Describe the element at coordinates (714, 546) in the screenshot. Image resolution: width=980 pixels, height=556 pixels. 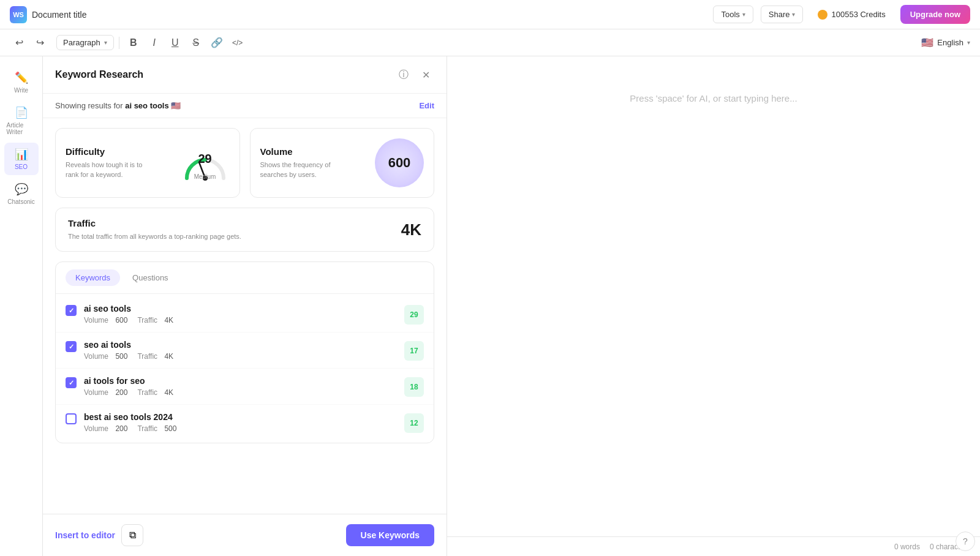
I see `status-bar: 0 words 0 characters` at that location.